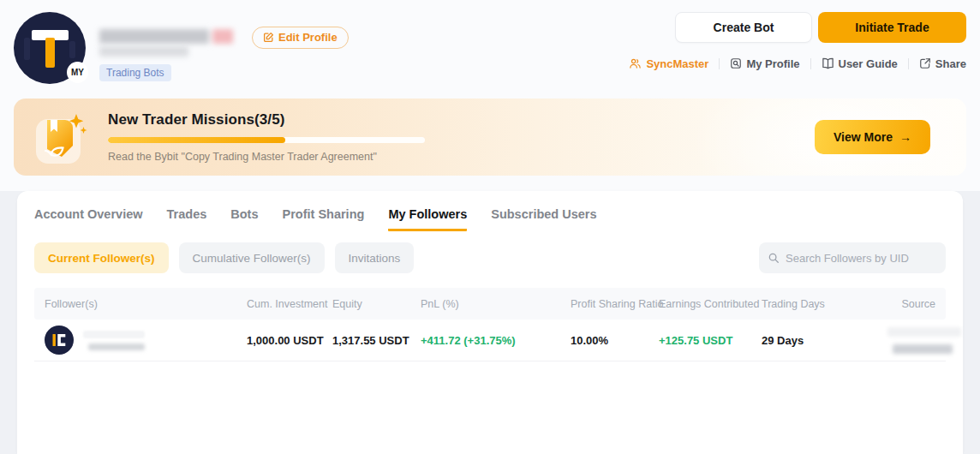  What do you see at coordinates (798, 63) in the screenshot?
I see `quick-links-row: SyncMaster My Profile User Guide Share` at bounding box center [798, 63].